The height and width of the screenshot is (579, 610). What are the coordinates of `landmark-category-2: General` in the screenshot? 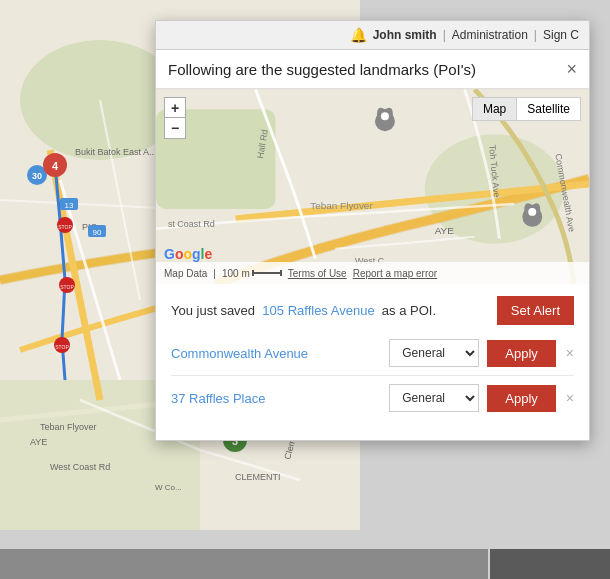 It's located at (434, 398).